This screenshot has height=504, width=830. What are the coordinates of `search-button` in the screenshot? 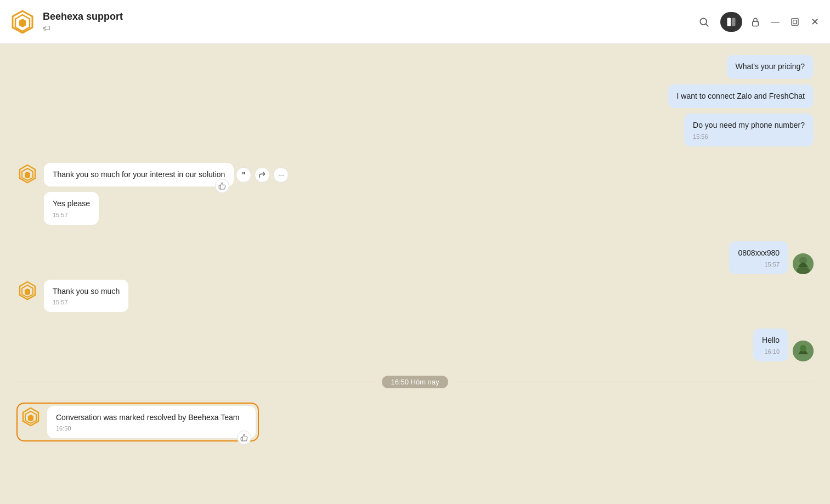 It's located at (704, 22).